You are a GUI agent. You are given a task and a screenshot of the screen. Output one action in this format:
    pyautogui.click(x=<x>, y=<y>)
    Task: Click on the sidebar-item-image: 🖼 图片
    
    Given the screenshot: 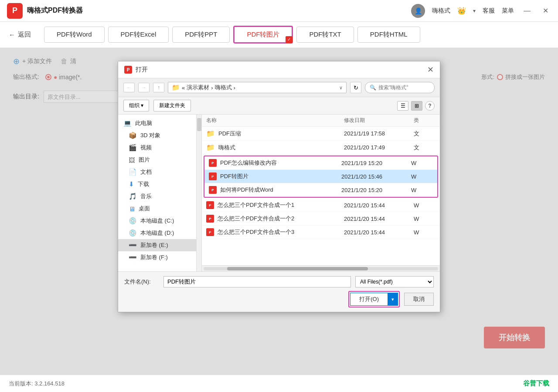 What is the action you would take?
    pyautogui.click(x=157, y=160)
    